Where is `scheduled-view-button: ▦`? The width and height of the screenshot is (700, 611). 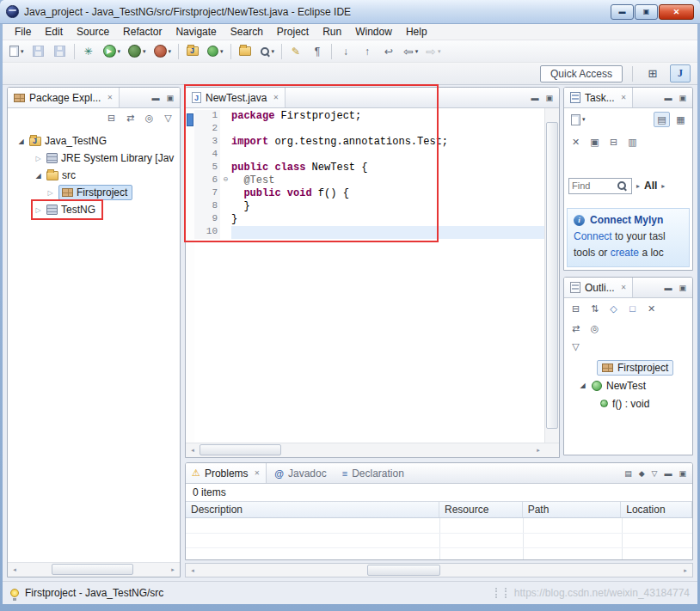 scheduled-view-button: ▦ is located at coordinates (681, 119).